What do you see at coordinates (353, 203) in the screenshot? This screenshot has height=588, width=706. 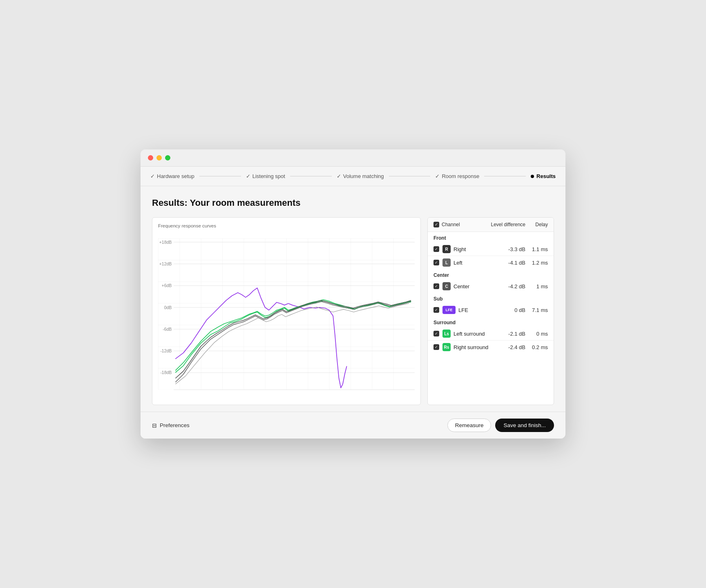 I see `page-title: Results: Your room measurements` at bounding box center [353, 203].